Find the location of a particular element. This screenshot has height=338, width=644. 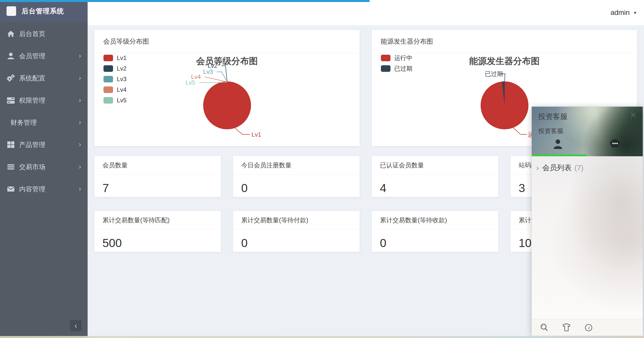

pie-callout-lv5: Lv5 is located at coordinates (190, 83).